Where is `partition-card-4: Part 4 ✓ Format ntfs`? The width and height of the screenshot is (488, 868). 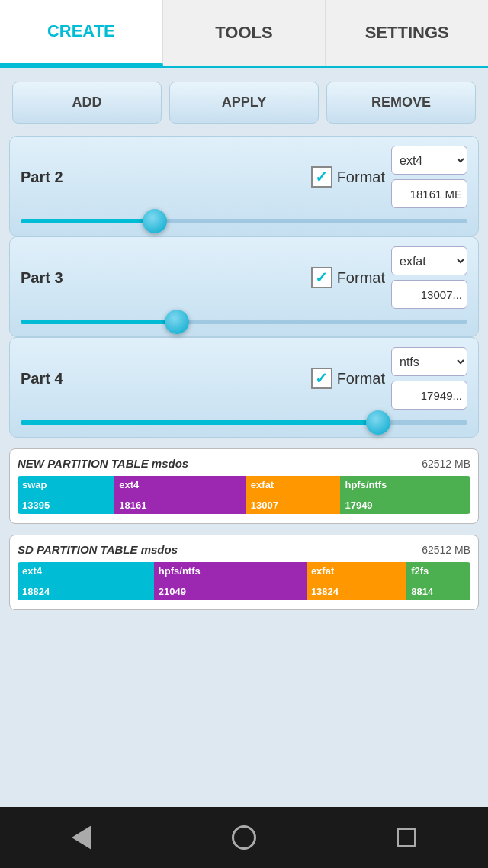 partition-card-4: Part 4 ✓ Format ntfs is located at coordinates (244, 387).